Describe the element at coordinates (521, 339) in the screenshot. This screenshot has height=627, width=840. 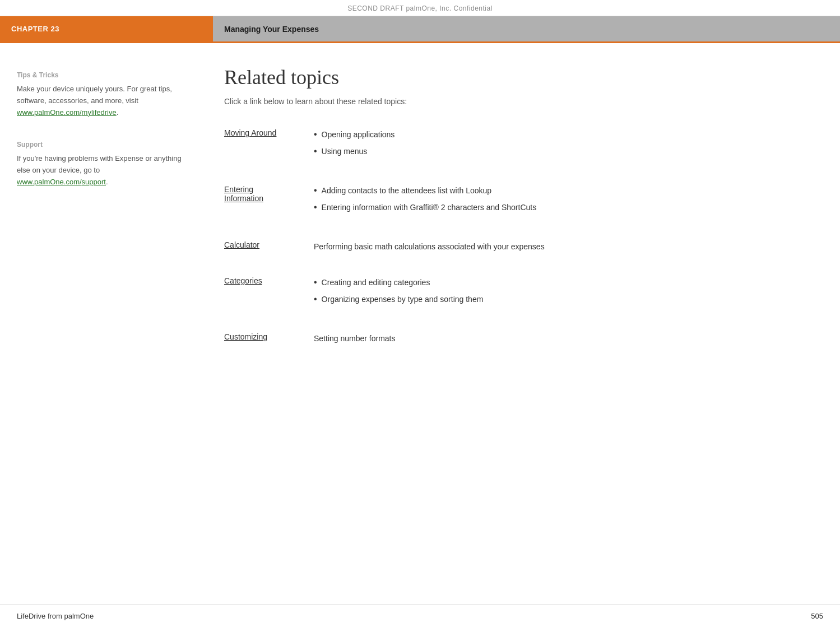
I see `table-row: CustomizingSetting number formats` at that location.